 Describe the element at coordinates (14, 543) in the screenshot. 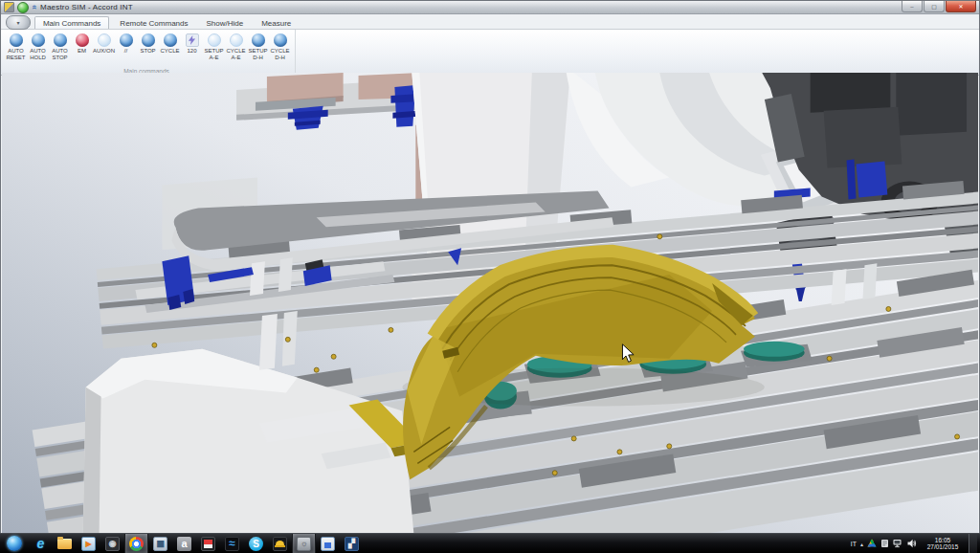

I see `windows-orb-icon` at that location.